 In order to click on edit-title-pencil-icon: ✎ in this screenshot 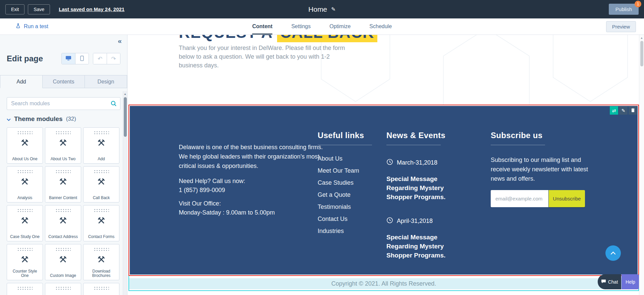, I will do `click(333, 9)`.